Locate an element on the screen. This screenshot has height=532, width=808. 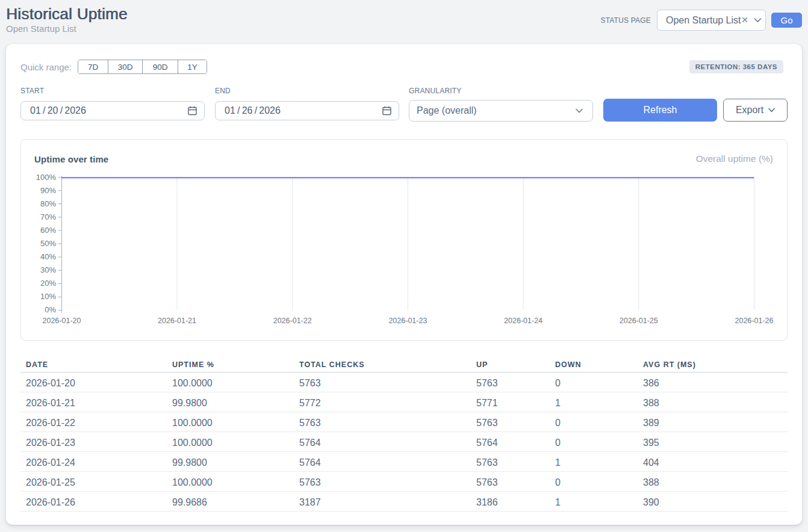
svg-text: 60% is located at coordinates (48, 230).